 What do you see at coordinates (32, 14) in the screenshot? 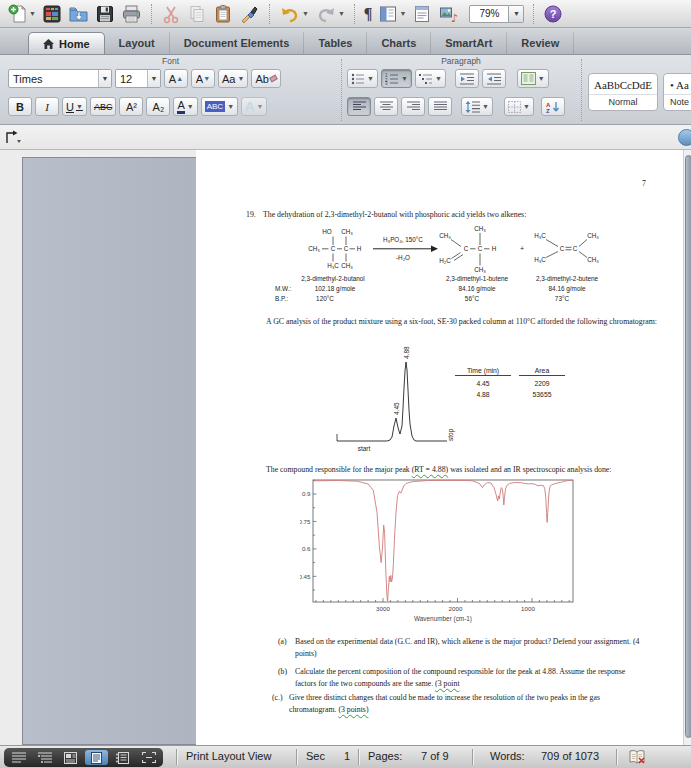
I see `new-document-dropdown: ▼` at bounding box center [32, 14].